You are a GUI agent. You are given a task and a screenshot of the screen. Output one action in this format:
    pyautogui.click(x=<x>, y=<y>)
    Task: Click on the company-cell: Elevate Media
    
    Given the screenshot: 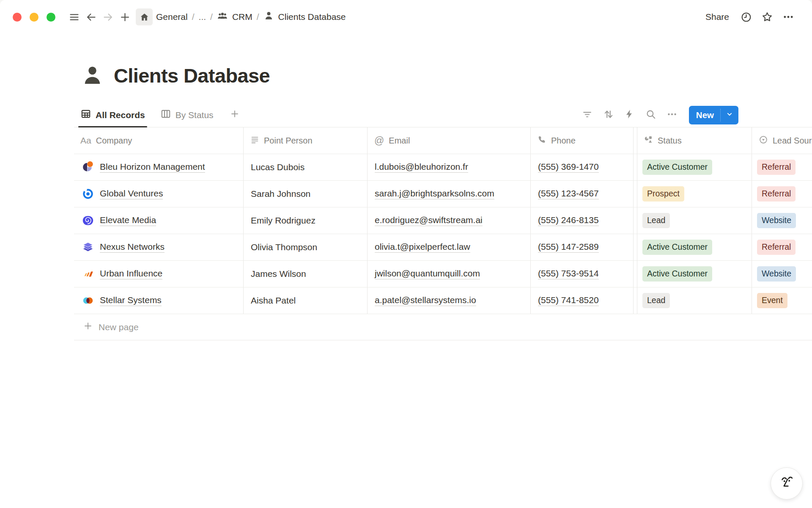 What is the action you would take?
    pyautogui.click(x=159, y=221)
    